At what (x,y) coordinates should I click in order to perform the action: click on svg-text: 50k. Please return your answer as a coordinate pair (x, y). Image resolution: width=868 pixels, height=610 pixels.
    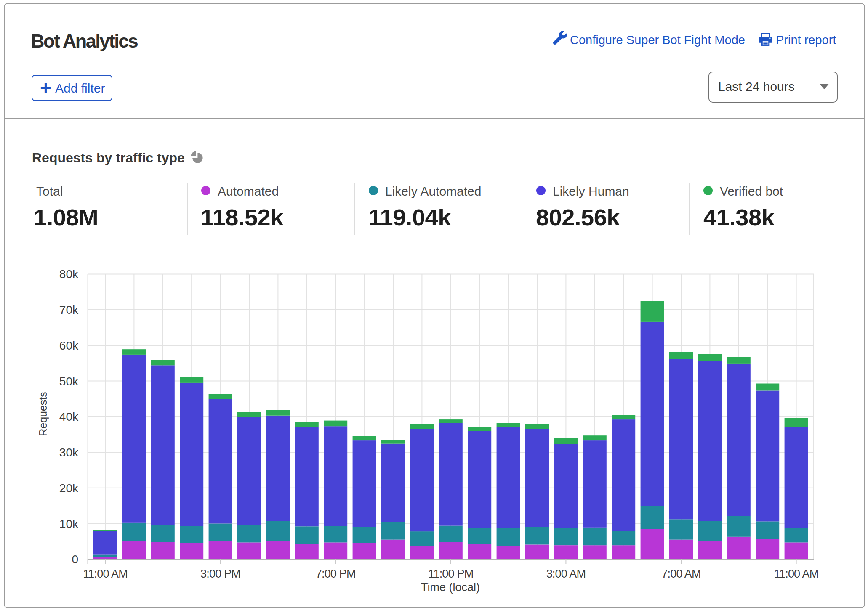
    Looking at the image, I should click on (69, 381).